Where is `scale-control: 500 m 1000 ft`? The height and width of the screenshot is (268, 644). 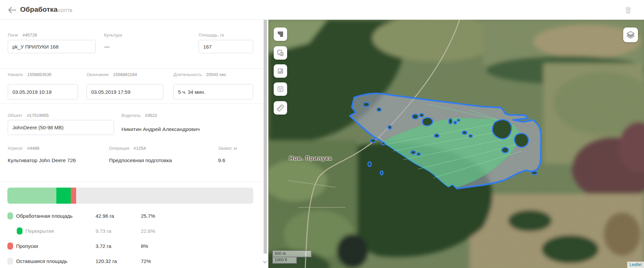
scale-control: 500 m 1000 ft is located at coordinates (292, 257).